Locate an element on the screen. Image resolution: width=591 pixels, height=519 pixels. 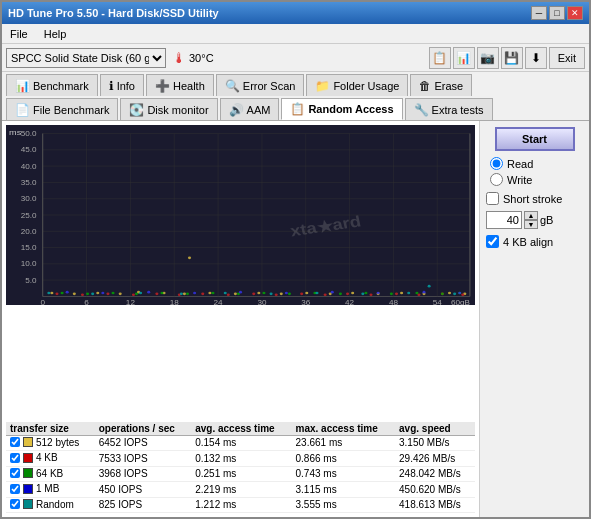
tab-info: ℹ Info is located at coordinates (122, 85).